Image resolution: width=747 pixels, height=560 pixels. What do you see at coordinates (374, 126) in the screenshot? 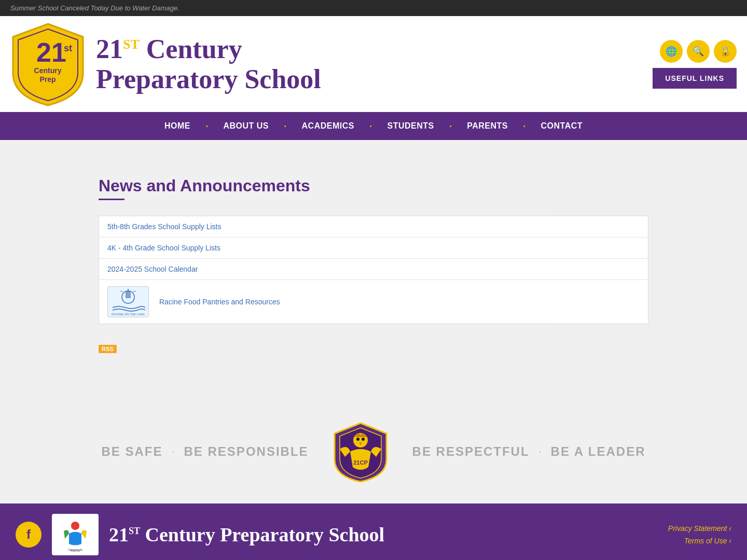
I see `main-nav: HOME • ABOUT US • ACADEMICS • STUDENTS •…` at bounding box center [374, 126].